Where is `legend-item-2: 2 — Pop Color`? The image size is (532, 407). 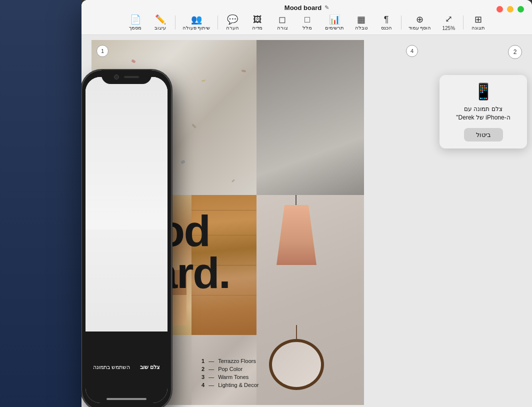 legend-item-2: 2 — Pop Color is located at coordinates (230, 369).